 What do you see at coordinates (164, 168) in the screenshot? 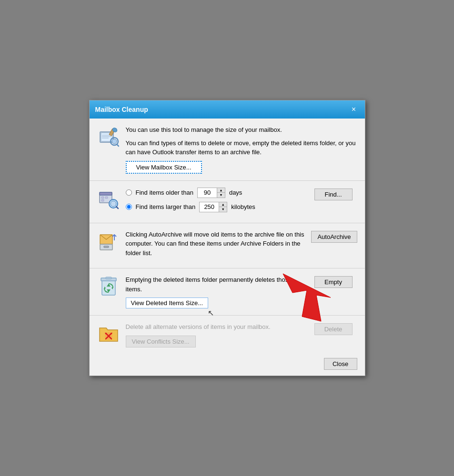
I see `view-mailbox-size-button: View Mailbox Size...` at bounding box center [164, 168].